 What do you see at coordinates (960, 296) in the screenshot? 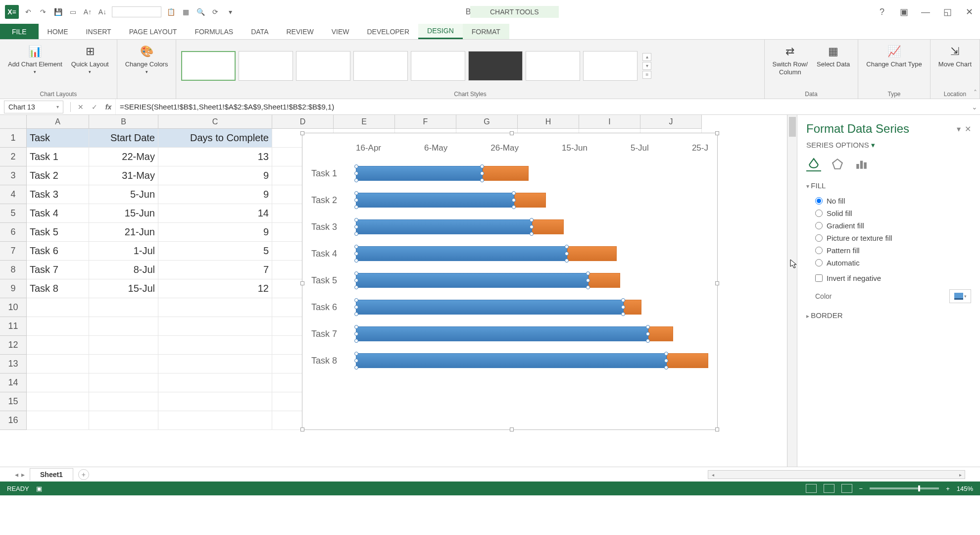
I see `color-picker-button: ▾` at bounding box center [960, 296].